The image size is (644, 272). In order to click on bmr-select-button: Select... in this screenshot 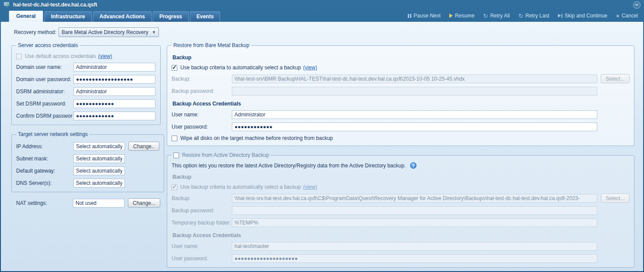, I will do `click(615, 78)`.